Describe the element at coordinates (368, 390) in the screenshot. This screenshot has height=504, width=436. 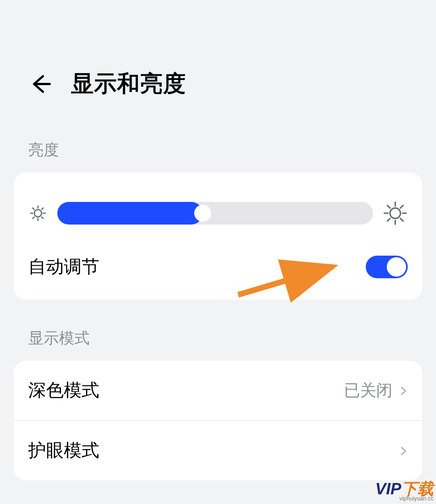
I see `dark-mode-value: 已关闭` at that location.